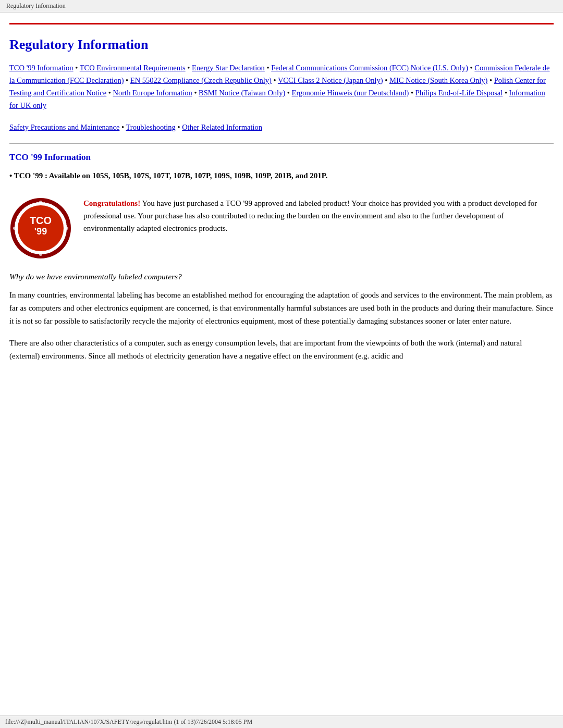 The height and width of the screenshot is (728, 563). Describe the element at coordinates (331, 80) in the screenshot. I see `link-vcci: VCCI Class 2 Notice (Japan Only)` at that location.